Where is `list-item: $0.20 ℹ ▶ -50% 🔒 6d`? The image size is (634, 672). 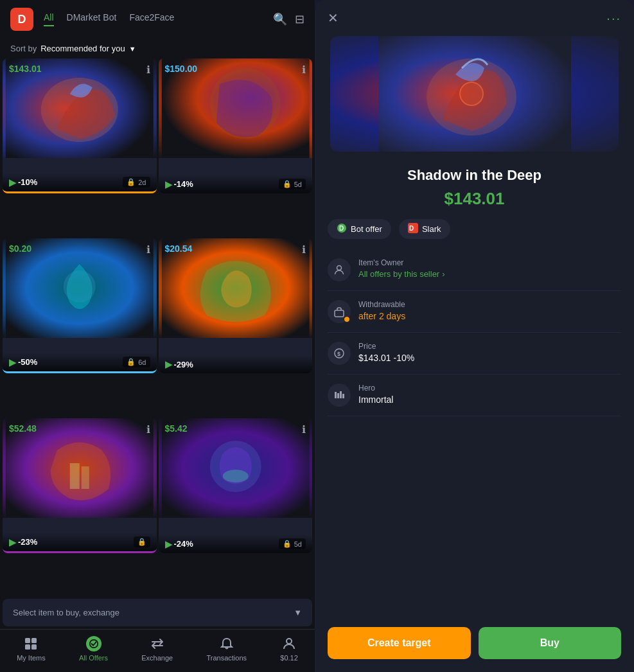
list-item: $0.20 ℹ ▶ -50% 🔒 6d is located at coordinates (80, 306).